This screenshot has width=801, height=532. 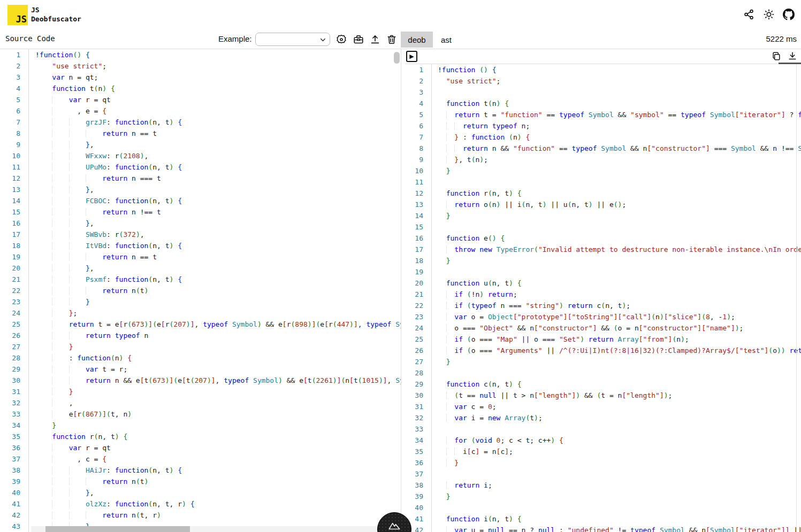 I want to click on code-line: 4 function t(n) {, so click(x=603, y=104).